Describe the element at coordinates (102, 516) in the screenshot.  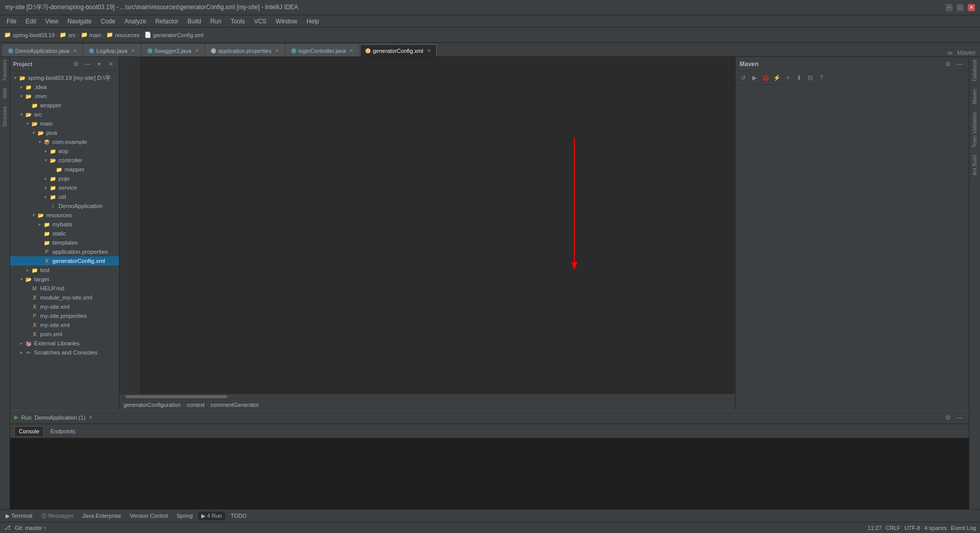
I see `bottom-tab-javaenterprise: Java Enterprise` at that location.